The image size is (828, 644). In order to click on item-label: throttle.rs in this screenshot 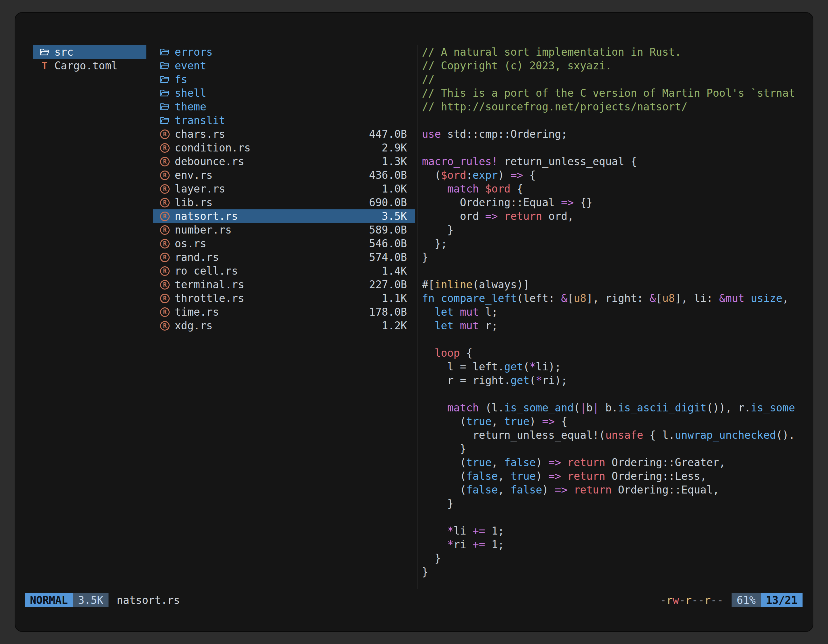, I will do `click(275, 298)`.